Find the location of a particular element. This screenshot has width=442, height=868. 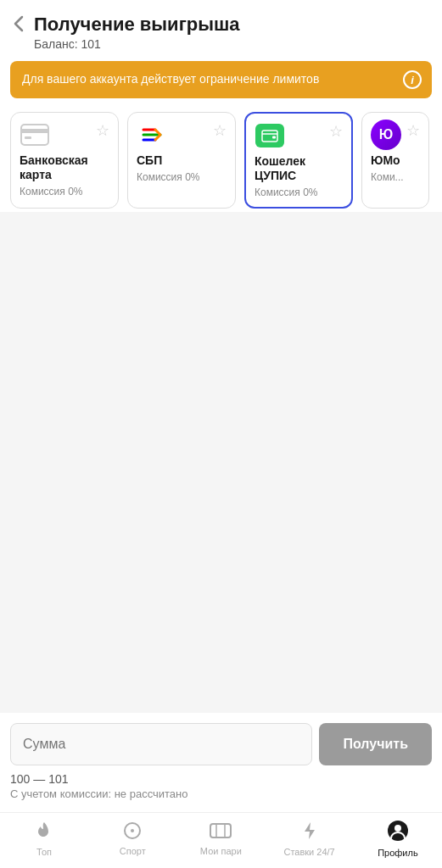

nav-label-bets-247: Ставки 24/7 is located at coordinates (309, 852).